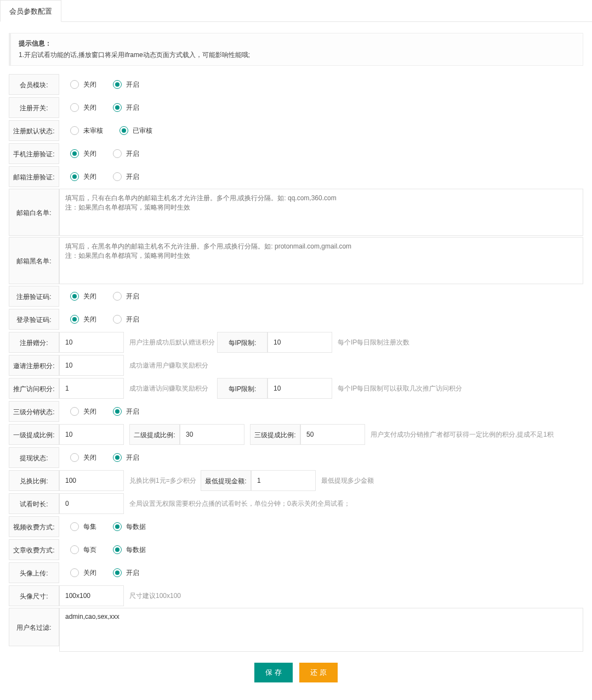  Describe the element at coordinates (126, 296) in the screenshot. I see `radio-register-captcha-open: 开启` at that location.